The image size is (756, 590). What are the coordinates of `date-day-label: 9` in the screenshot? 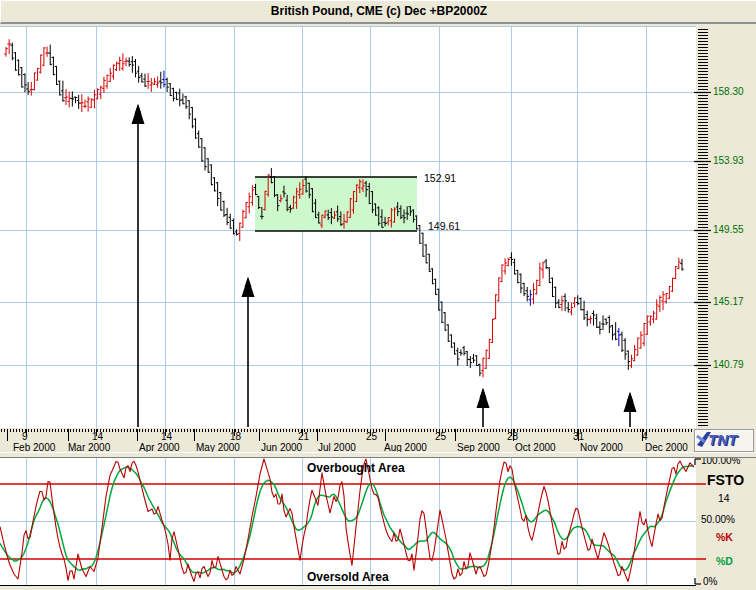 It's located at (25, 436).